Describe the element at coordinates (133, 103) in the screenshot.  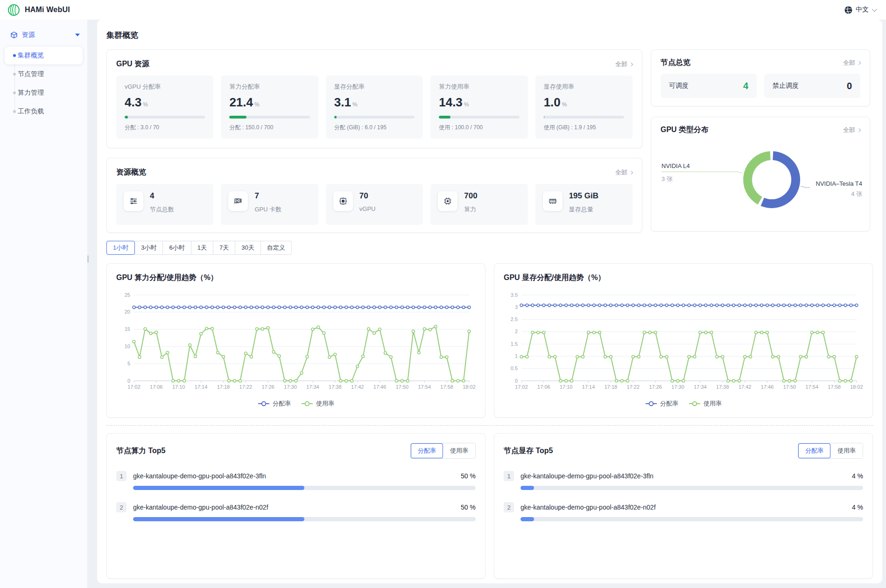
I see `metric-value: 4.3` at that location.